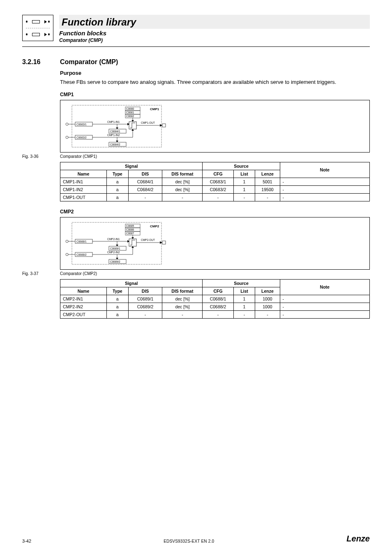  Describe the element at coordinates (215, 95) in the screenshot. I see `block-title: CMP1` at that location.